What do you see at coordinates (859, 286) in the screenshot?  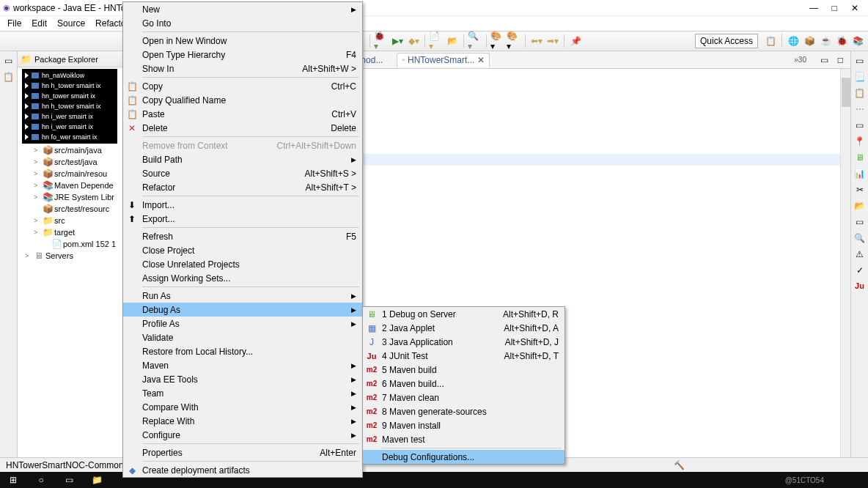 I see `junit-icon: Ju` at bounding box center [859, 286].